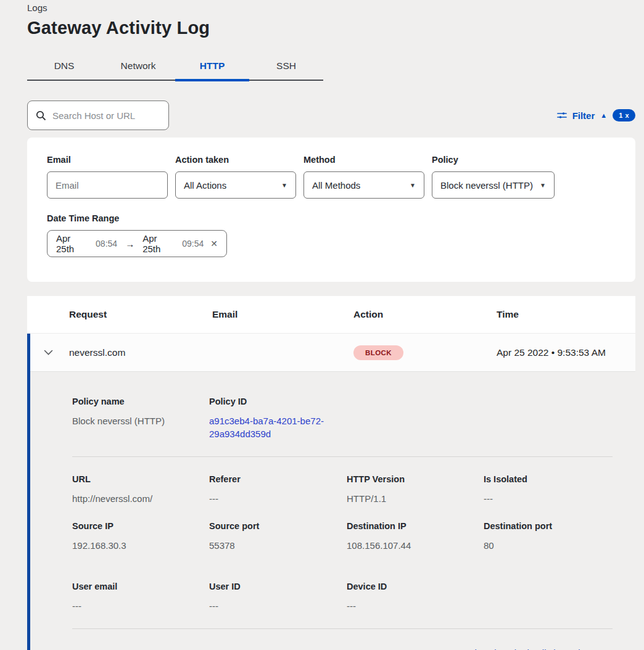 This screenshot has height=650, width=644. What do you see at coordinates (133, 421) in the screenshot?
I see `policy-name-value: Block neverssl (HTTP)` at bounding box center [133, 421].